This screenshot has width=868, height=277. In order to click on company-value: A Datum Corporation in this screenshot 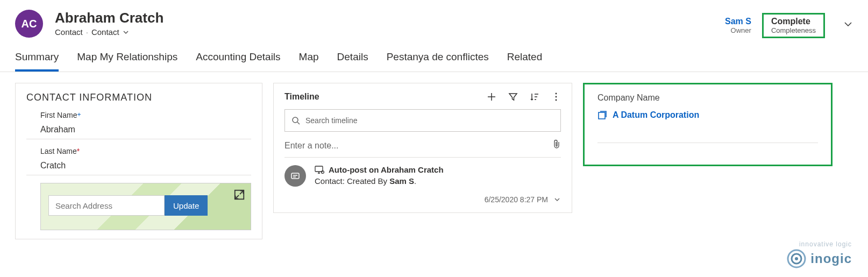, I will do `click(656, 115)`.